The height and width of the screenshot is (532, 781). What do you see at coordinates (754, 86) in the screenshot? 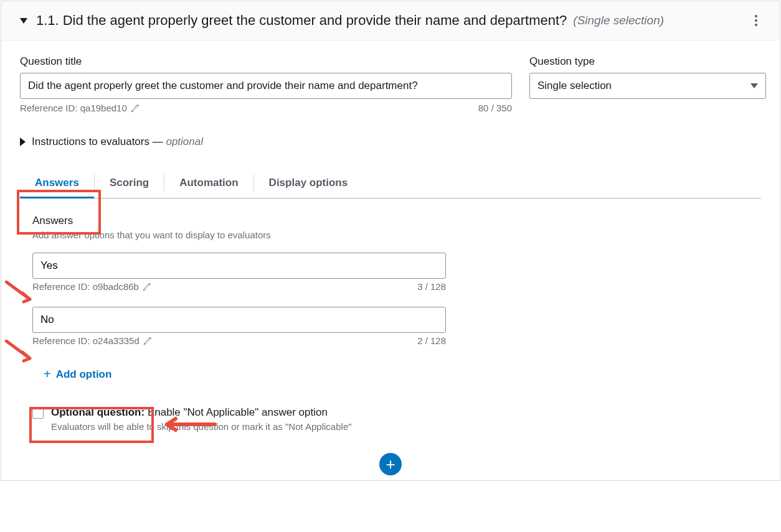
I see `chevron-down-icon` at bounding box center [754, 86].